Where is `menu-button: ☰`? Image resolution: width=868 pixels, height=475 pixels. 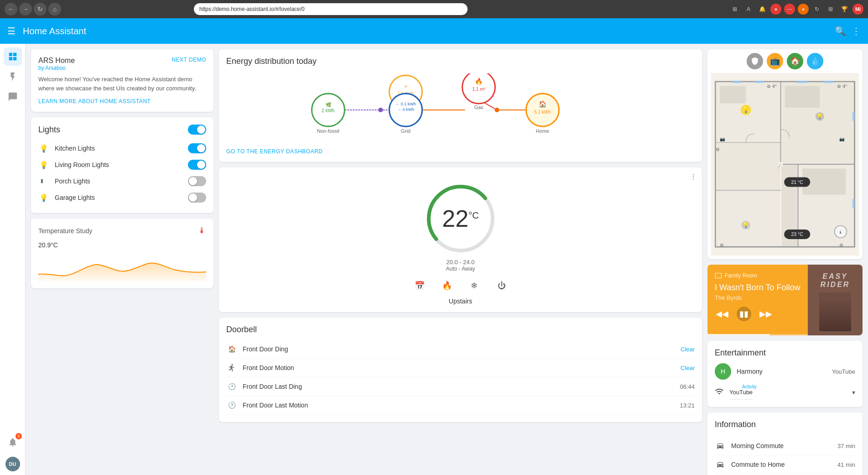 menu-button: ☰ is located at coordinates (11, 31).